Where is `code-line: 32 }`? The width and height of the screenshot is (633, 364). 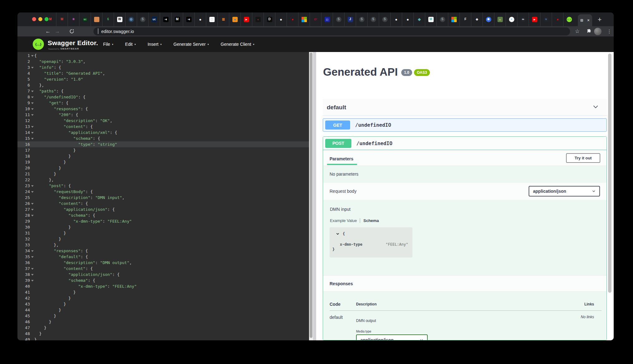 code-line: 32 } is located at coordinates (163, 239).